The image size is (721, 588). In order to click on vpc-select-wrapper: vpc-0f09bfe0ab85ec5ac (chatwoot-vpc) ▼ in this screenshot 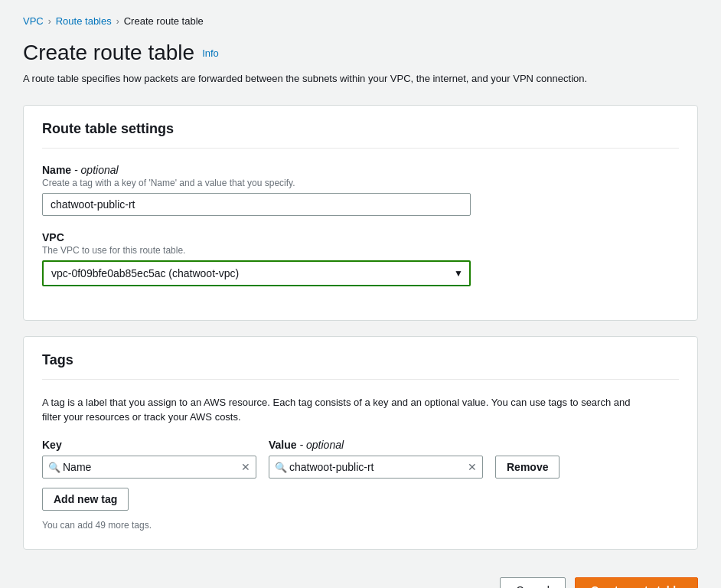, I will do `click(256, 273)`.